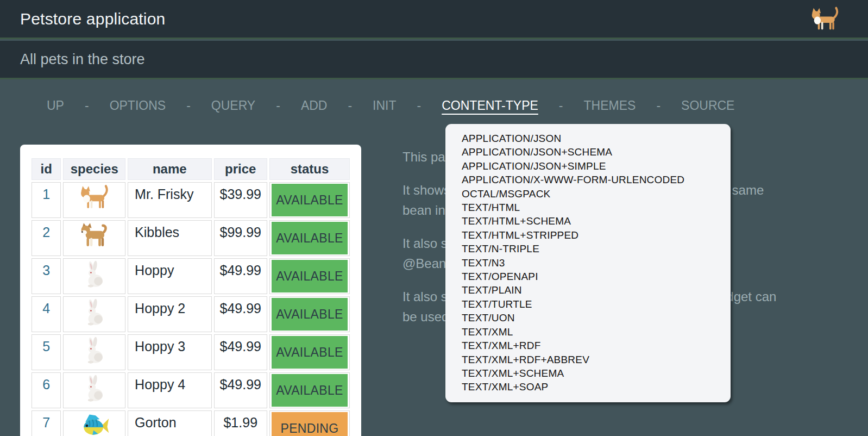 The width and height of the screenshot is (868, 436). What do you see at coordinates (596, 263) in the screenshot?
I see `menu-item-text-n3: TEXT/N3` at bounding box center [596, 263].